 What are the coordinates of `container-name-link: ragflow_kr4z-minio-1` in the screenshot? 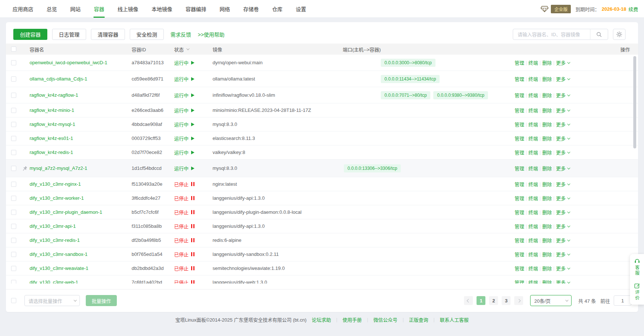 It's located at (52, 110).